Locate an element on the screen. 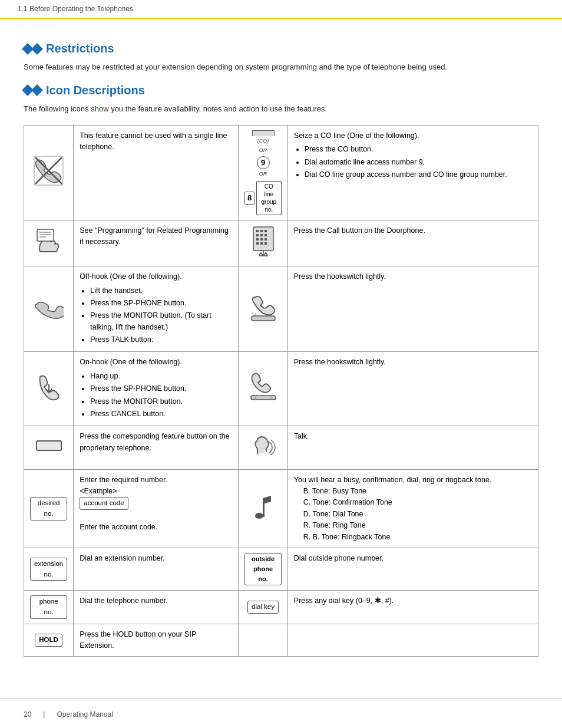 Image resolution: width=562 pixels, height=728 pixels. desc-cell-programming: See "Programming" for Related Programmin… is located at coordinates (156, 243).